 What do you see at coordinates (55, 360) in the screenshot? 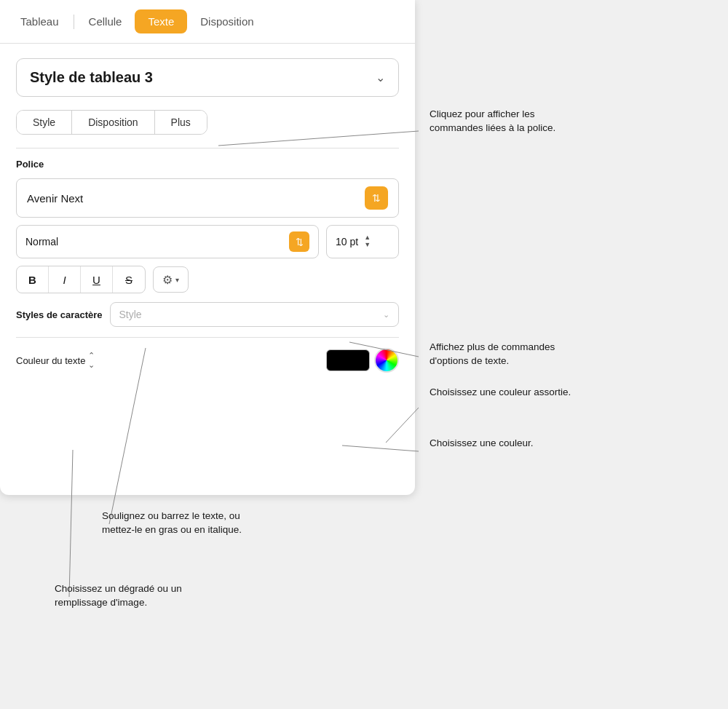
I see `text-color-label: Couleur du texte ⌃⌄` at bounding box center [55, 360].